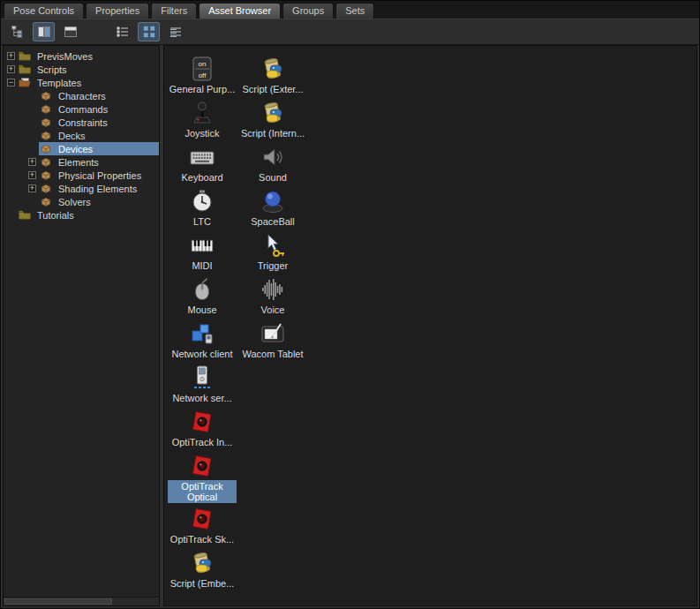 Image resolution: width=700 pixels, height=609 pixels. What do you see at coordinates (308, 11) in the screenshot?
I see `tab-groups: Groups` at bounding box center [308, 11].